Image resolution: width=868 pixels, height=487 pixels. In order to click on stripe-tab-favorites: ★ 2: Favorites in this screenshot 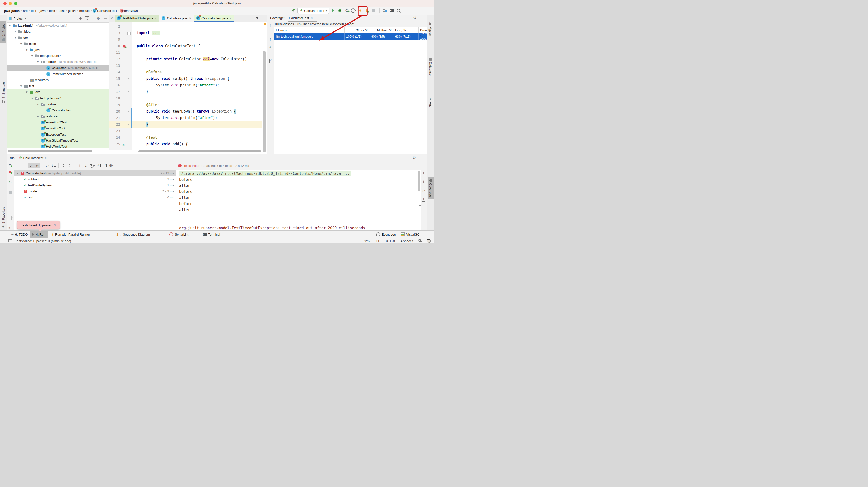, I will do `click(3, 218)`.